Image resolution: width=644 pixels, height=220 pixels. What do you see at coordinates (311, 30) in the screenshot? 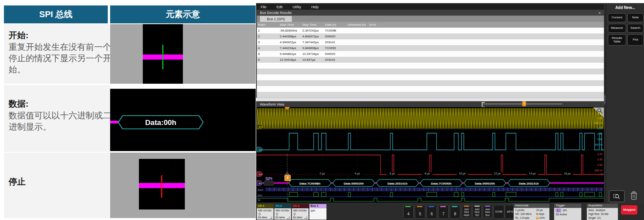
I see `table-cell: 2.347242μs` at bounding box center [311, 30].